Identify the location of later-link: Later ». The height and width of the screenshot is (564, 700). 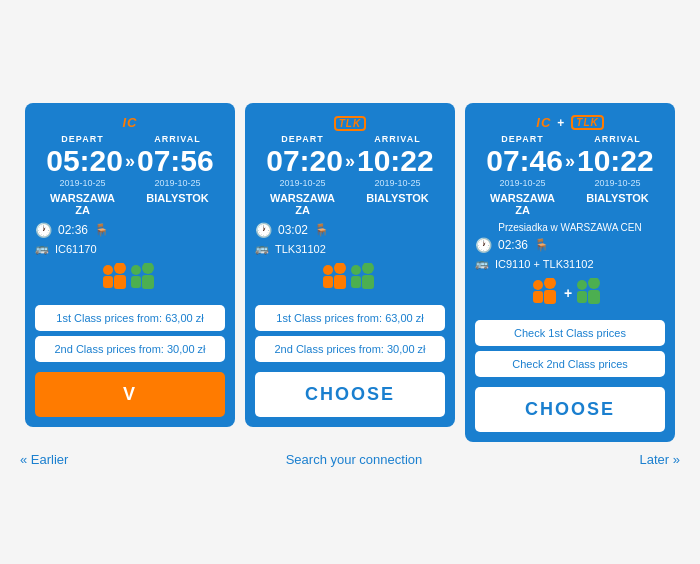
(660, 460).